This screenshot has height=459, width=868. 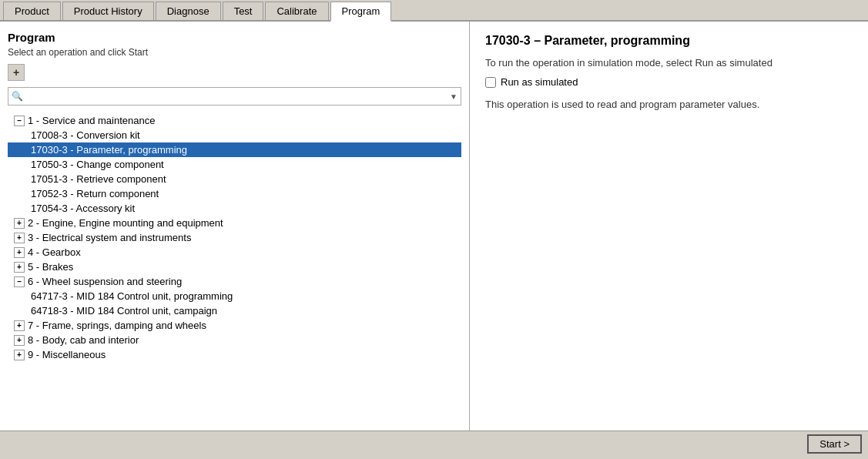 I want to click on expand-icon-7: +, so click(x=19, y=326).